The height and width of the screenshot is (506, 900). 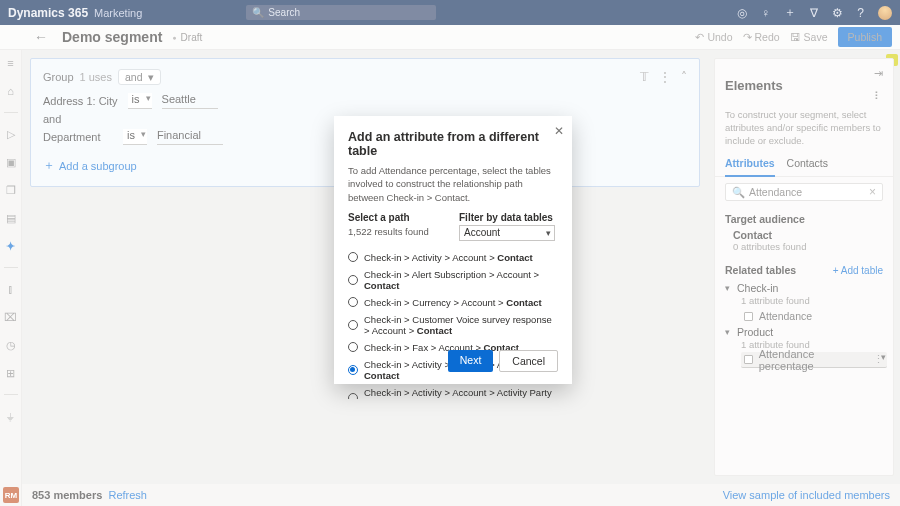 I want to click on select-path-heading: Select a path, so click(x=398, y=218).